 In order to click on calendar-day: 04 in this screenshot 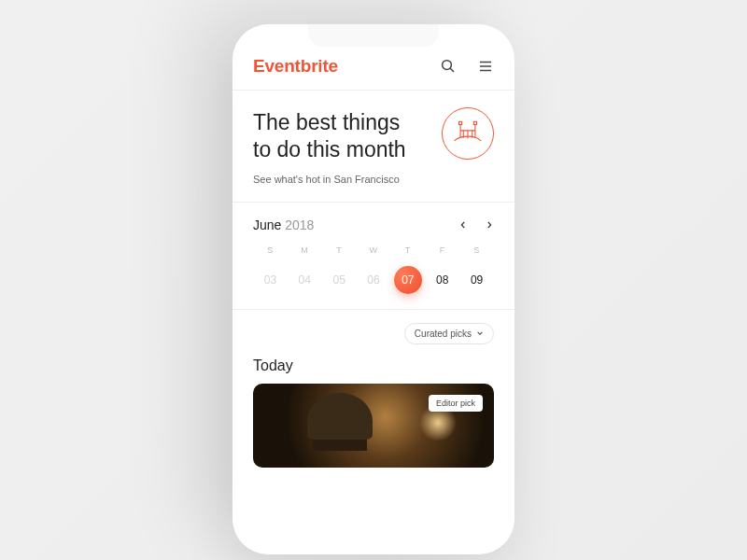, I will do `click(304, 280)`.